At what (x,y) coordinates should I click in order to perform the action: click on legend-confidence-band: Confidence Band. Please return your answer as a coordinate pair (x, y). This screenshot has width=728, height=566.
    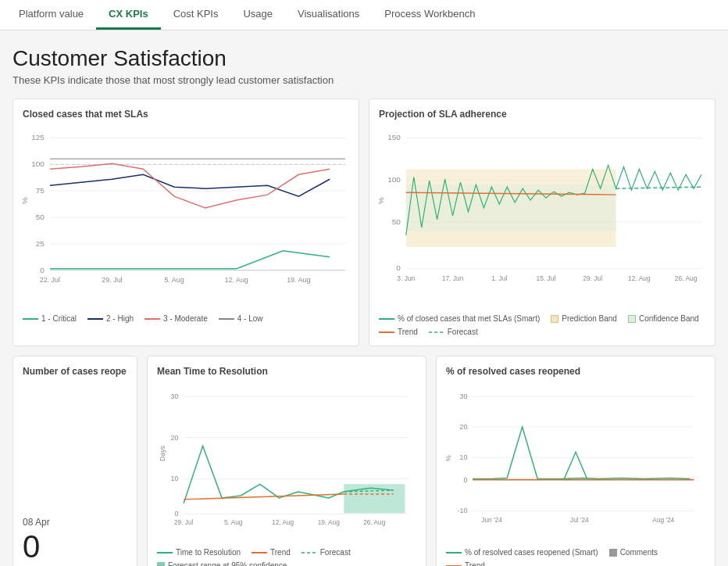
    Looking at the image, I should click on (664, 319).